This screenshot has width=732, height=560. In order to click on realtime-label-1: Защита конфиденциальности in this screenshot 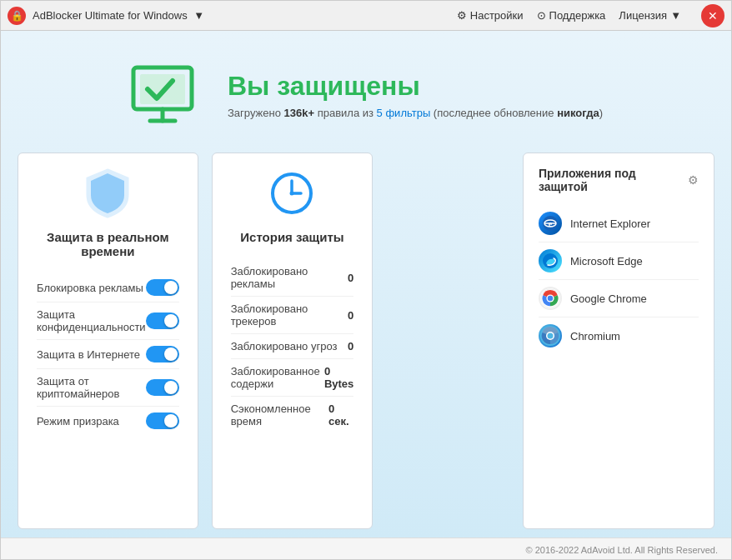, I will do `click(92, 321)`.